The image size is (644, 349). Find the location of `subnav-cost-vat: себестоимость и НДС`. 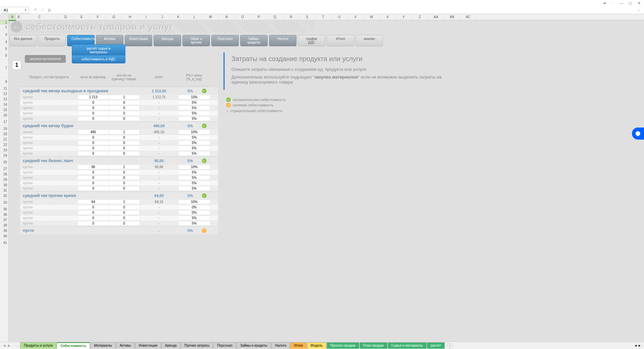

subnav-cost-vat: себестоимость и НДС is located at coordinates (99, 59).